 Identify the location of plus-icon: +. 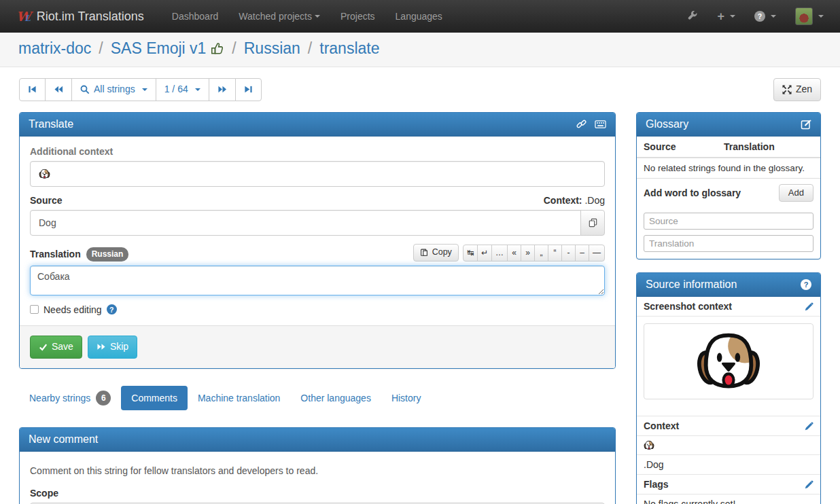
(720, 16).